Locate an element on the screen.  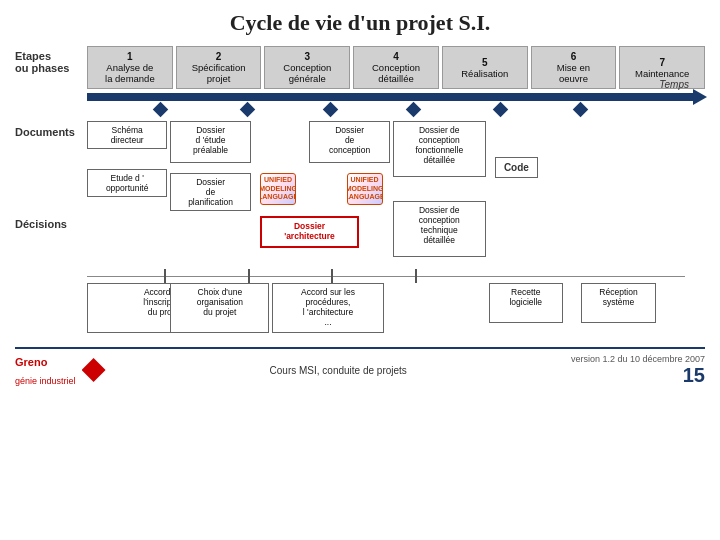
version-label: version 1.2 du 10 décembre 2007 is located at coordinates (638, 359).